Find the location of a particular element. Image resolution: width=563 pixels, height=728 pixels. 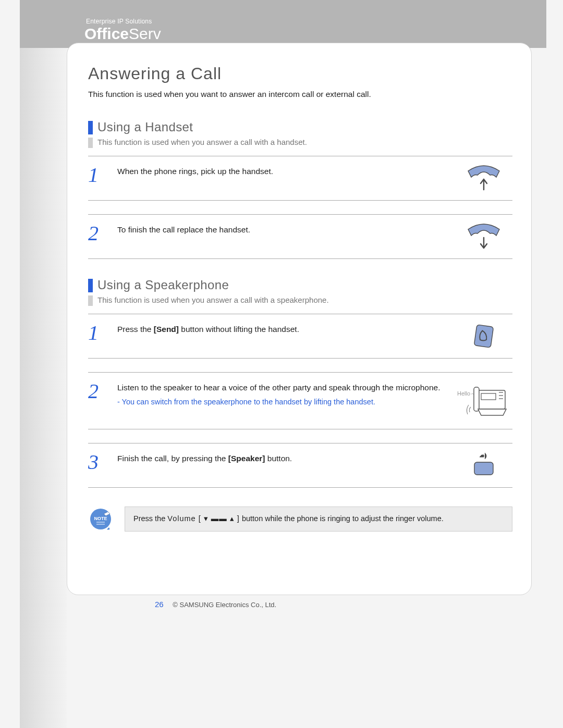

volume-button-label: Volume [ ▾ ▬▬ ▴ ] is located at coordinates (203, 519).